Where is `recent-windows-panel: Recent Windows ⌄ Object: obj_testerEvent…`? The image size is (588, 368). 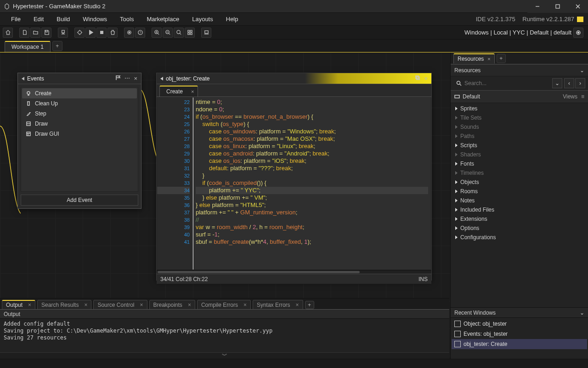
recent-windows-panel: Recent Windows ⌄ Object: obj_testerEvent… is located at coordinates (519, 333).